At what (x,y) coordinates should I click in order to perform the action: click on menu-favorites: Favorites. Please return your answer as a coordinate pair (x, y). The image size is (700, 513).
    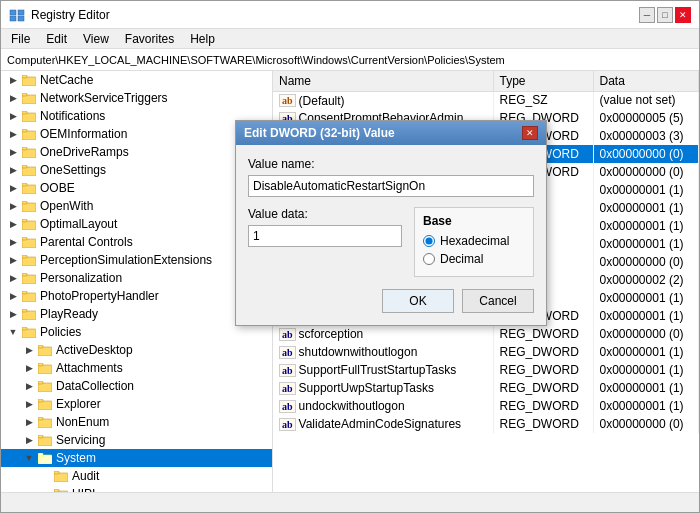
    Looking at the image, I should click on (150, 39).